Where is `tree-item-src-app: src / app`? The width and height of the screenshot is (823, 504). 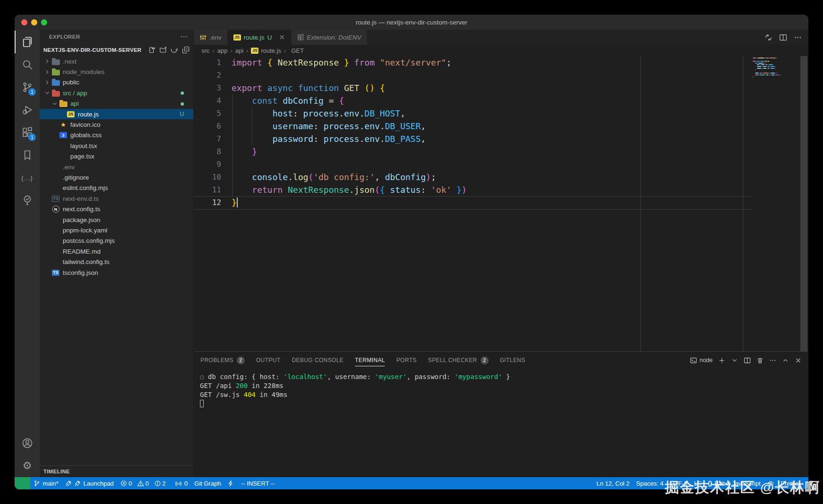
tree-item-src-app: src / app is located at coordinates (116, 93).